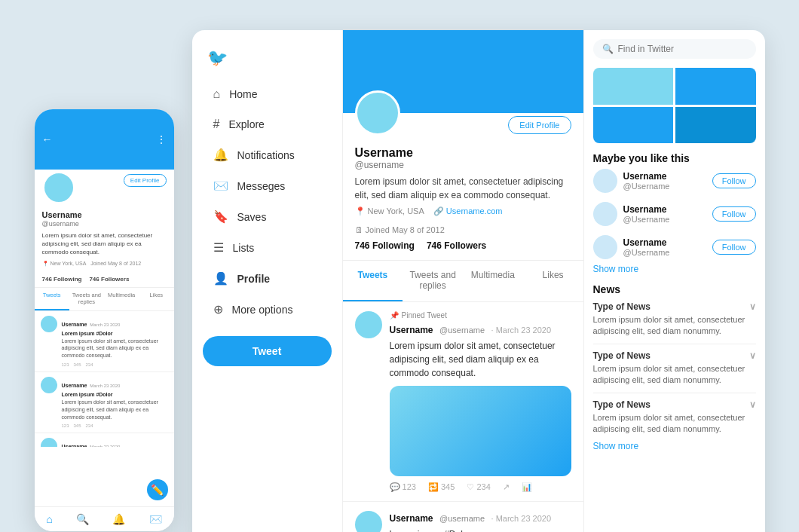 Image resolution: width=799 pixels, height=532 pixels. Describe the element at coordinates (121, 299) in the screenshot. I see `mobile-tab-multimedia: Multimedia` at that location.